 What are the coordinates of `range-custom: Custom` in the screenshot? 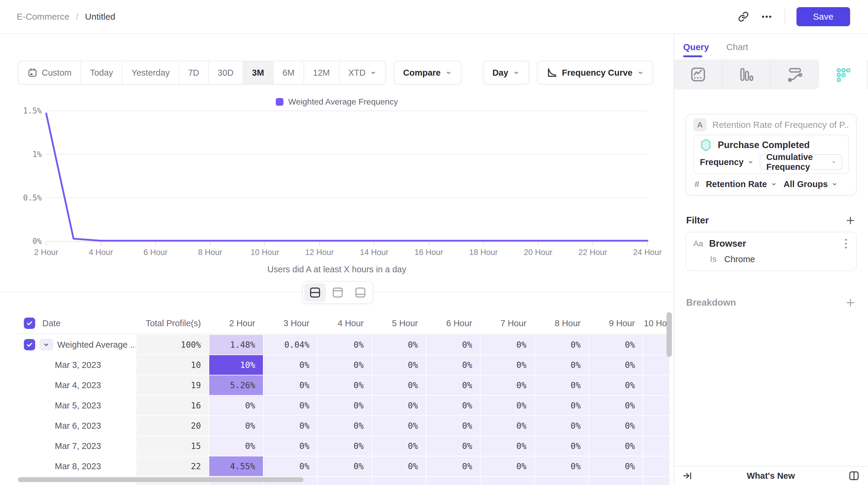 It's located at (50, 73).